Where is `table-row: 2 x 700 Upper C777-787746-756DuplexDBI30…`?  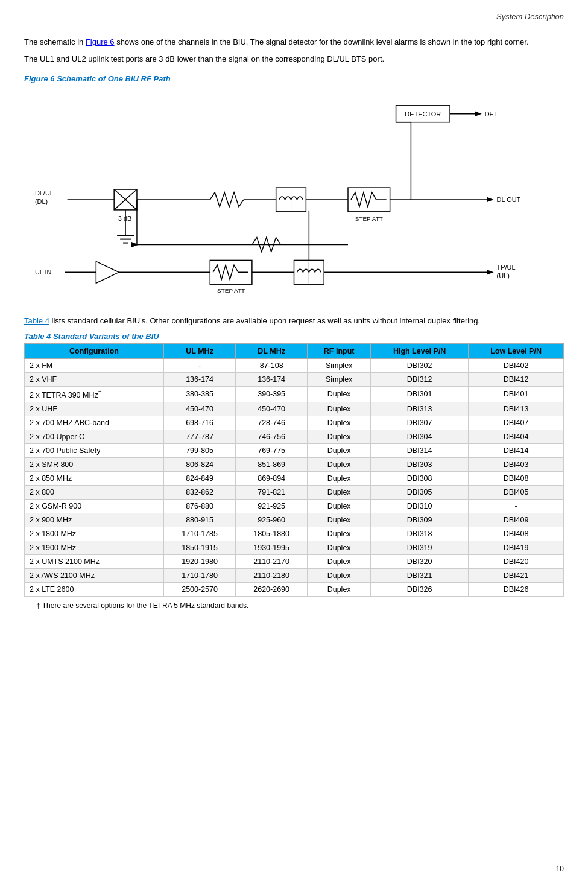
table-row: 2 x 700 Upper C777-787746-756DuplexDBI30… is located at coordinates (294, 437).